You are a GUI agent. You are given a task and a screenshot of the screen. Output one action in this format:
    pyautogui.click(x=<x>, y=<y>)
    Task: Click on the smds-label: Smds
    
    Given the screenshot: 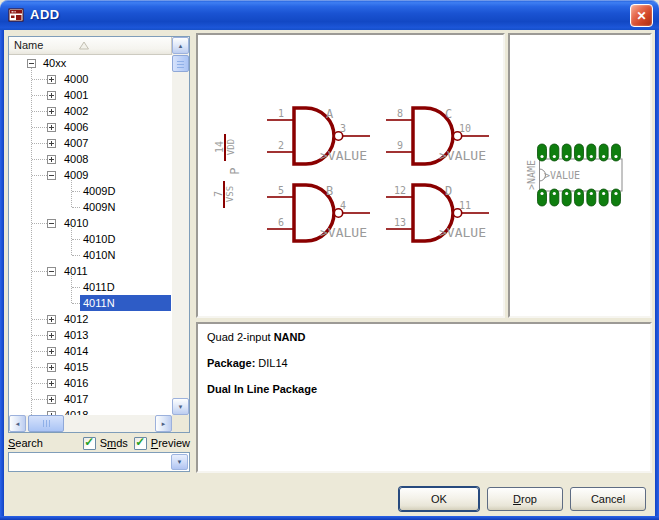 What is the action you would take?
    pyautogui.click(x=114, y=443)
    